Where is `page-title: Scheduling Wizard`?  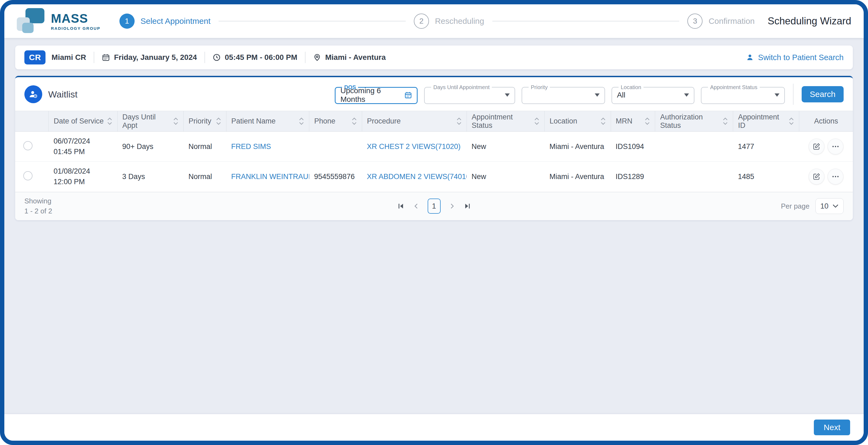 page-title: Scheduling Wizard is located at coordinates (809, 21).